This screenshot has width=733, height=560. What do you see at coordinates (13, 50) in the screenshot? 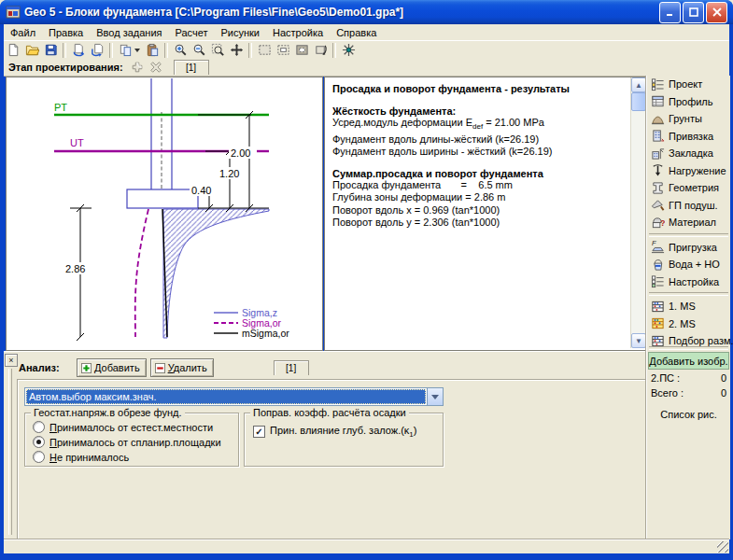
I see `new-file-icon` at bounding box center [13, 50].